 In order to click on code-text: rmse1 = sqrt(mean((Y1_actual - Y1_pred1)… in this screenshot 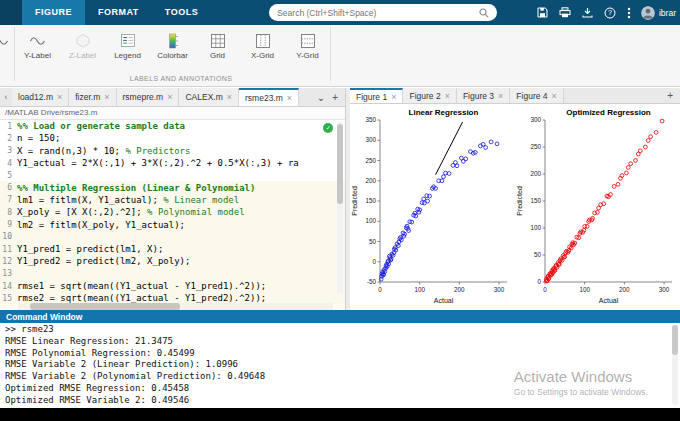, I will do `click(142, 286)`.